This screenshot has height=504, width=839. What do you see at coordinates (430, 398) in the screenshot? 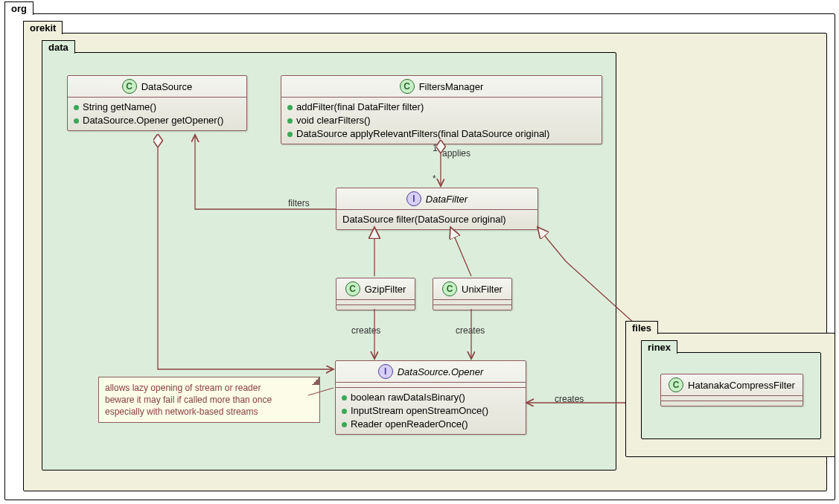
I see `interface-opener: IDataSource.Opener boolean rawDataIsBina…` at bounding box center [430, 398].